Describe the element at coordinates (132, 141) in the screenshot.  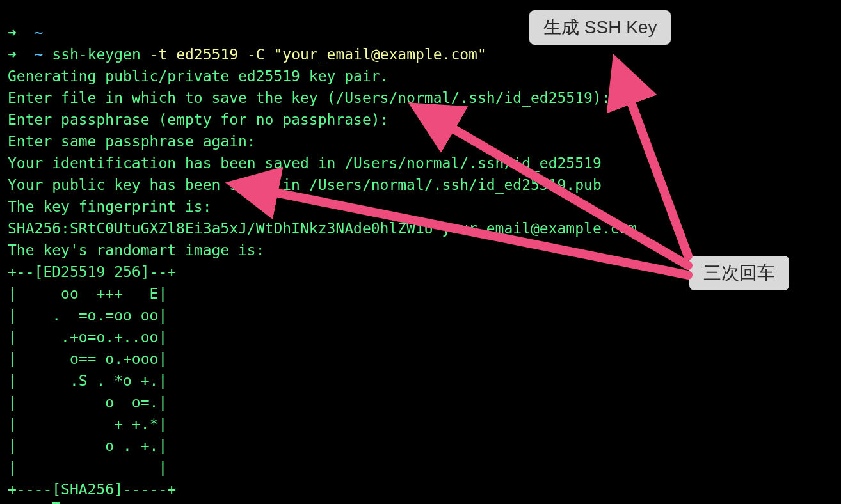
I see `output-line: Enter same passphrase again:` at that location.